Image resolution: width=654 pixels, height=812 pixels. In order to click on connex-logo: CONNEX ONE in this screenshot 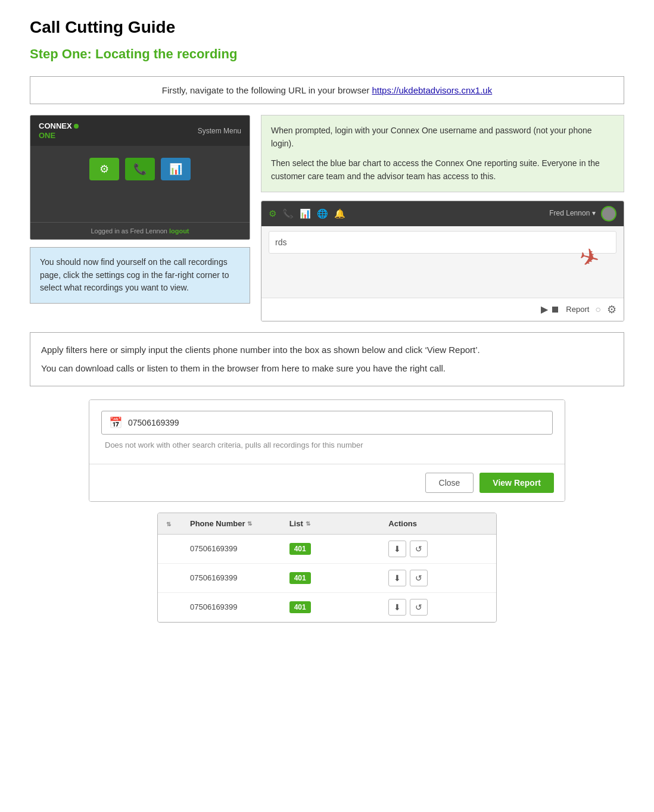, I will do `click(58, 131)`.